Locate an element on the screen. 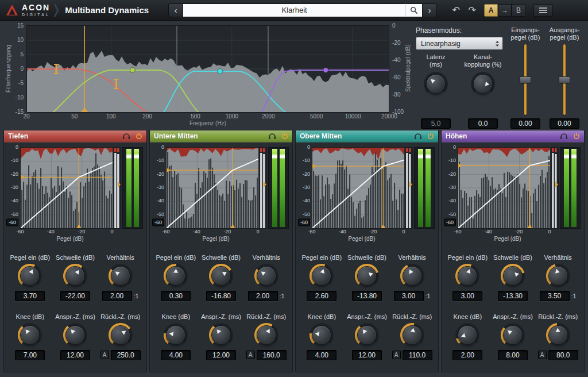 This screenshot has height=377, width=588. knee-value: 7.00 is located at coordinates (30, 355).